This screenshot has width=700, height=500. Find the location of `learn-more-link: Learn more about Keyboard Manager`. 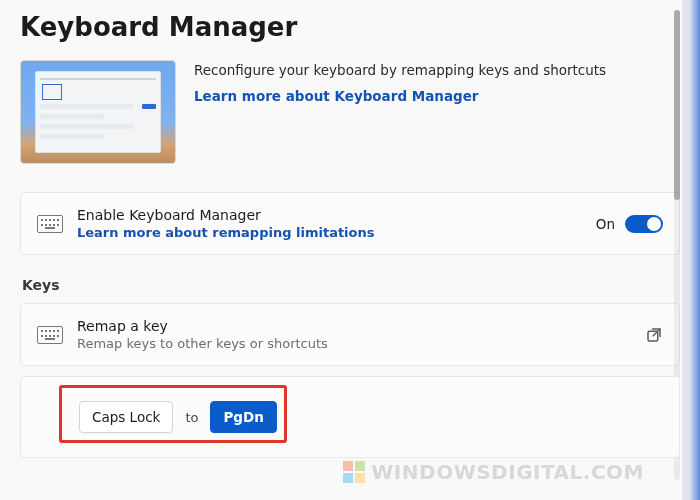

learn-more-link: Learn more about Keyboard Manager is located at coordinates (400, 96).